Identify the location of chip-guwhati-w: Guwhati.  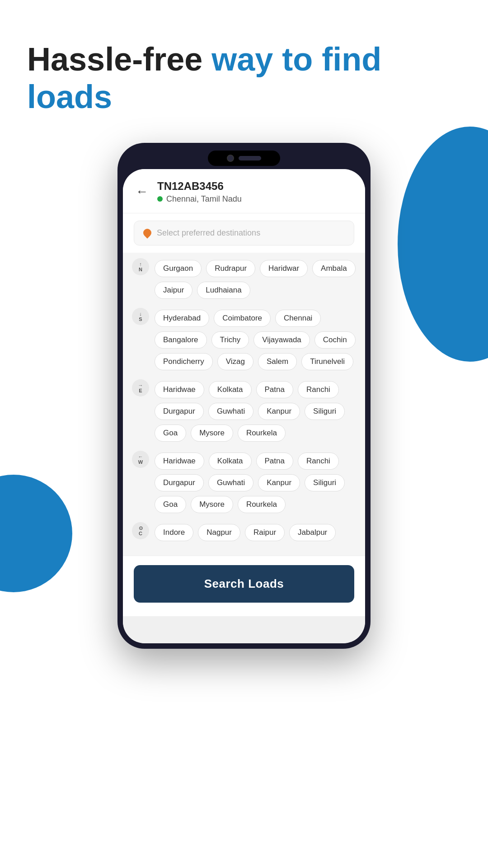
(231, 483).